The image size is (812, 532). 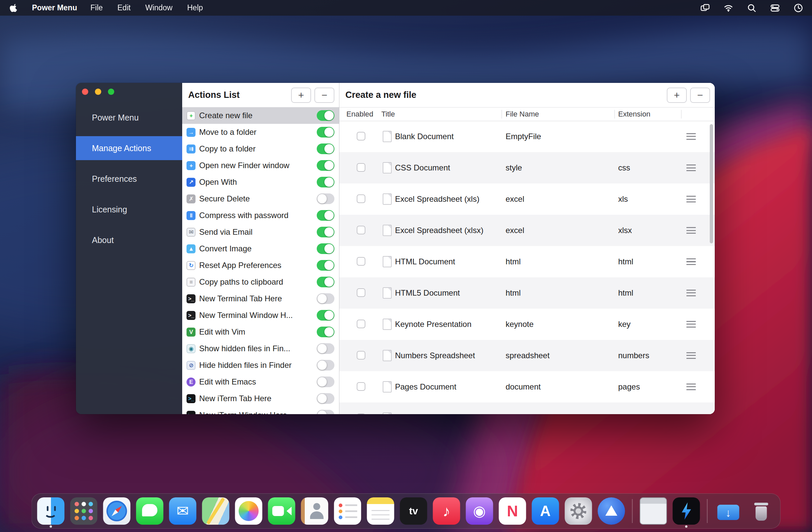 What do you see at coordinates (55, 8) in the screenshot?
I see `menu-app-name: Power Menu` at bounding box center [55, 8].